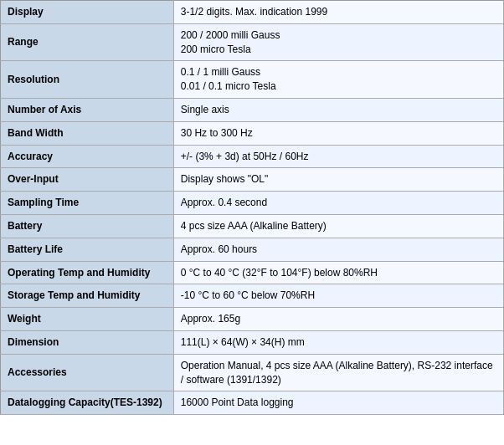  I want to click on row-label: Resolution, so click(87, 80).